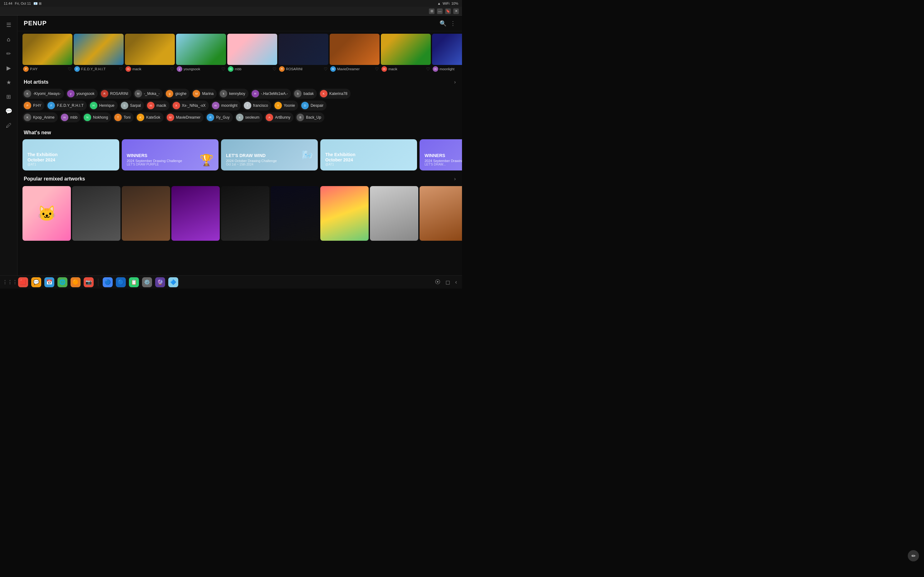 The height and width of the screenshot is (577, 924). Describe the element at coordinates (157, 105) in the screenshot. I see `artist-chip: m macik` at that location.